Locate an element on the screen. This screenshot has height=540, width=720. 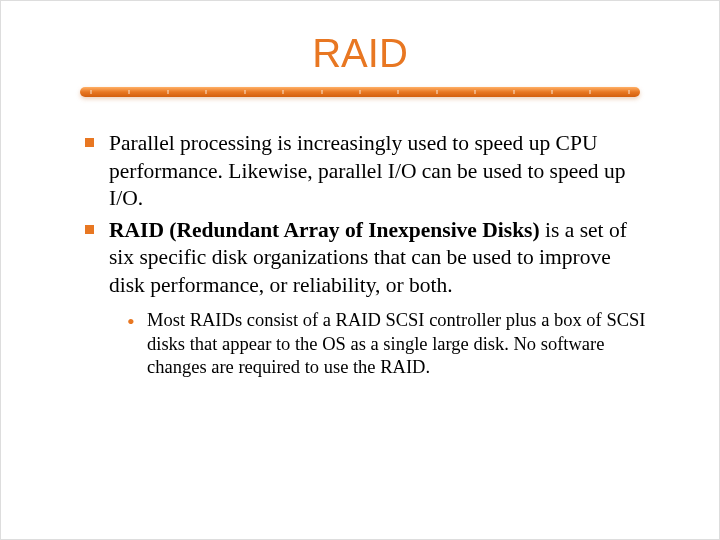
bullet-text: Parallel processing is increasingly used… is located at coordinates (367, 170).